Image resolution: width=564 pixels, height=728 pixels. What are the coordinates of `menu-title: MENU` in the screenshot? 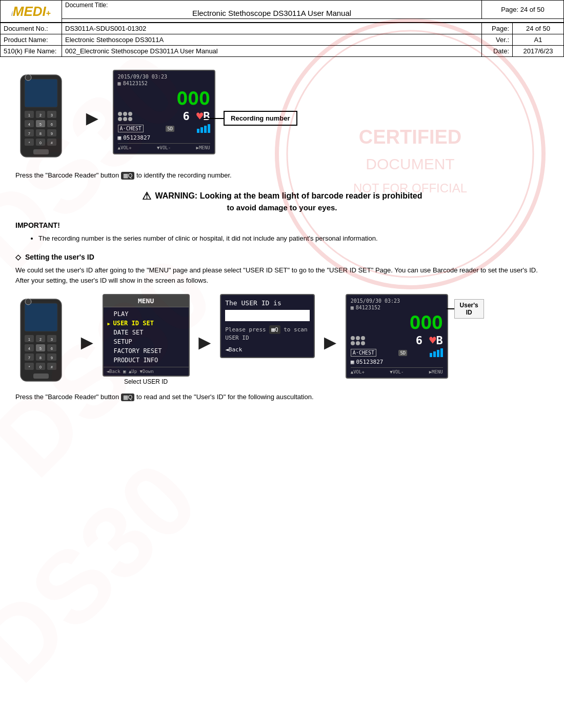 It's located at (146, 301).